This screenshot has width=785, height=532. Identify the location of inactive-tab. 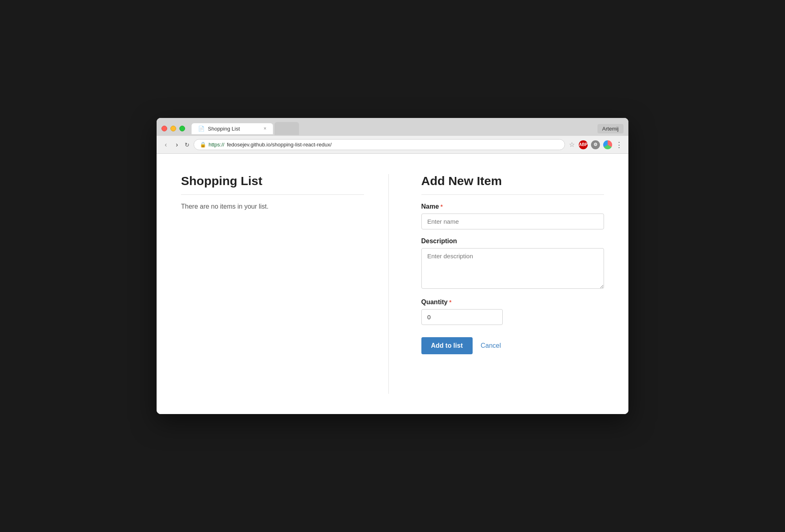
(287, 129).